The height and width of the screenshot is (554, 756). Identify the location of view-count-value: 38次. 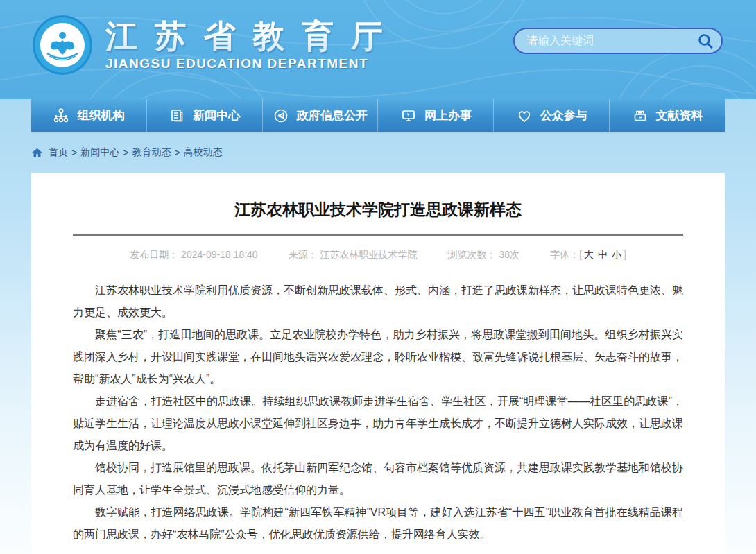
(509, 254).